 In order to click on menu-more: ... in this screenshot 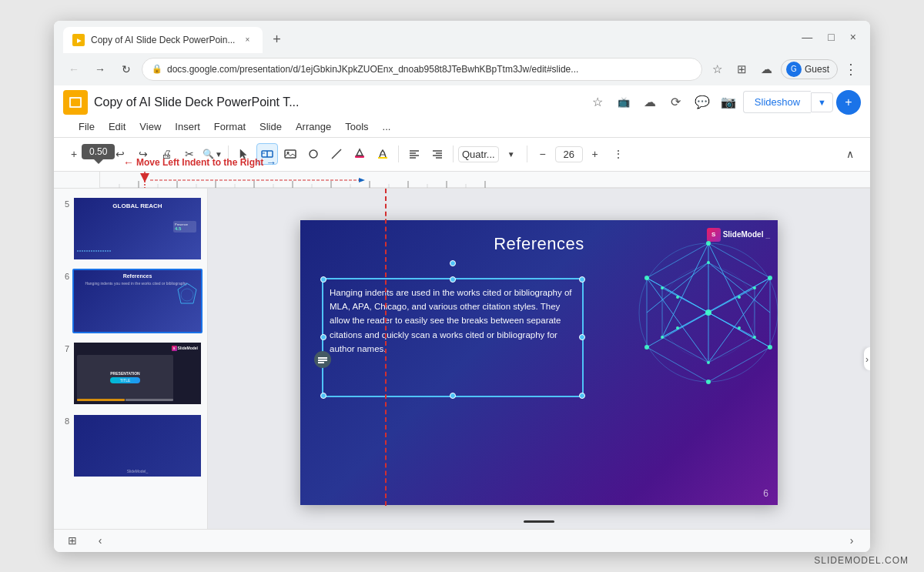, I will do `click(387, 126)`.